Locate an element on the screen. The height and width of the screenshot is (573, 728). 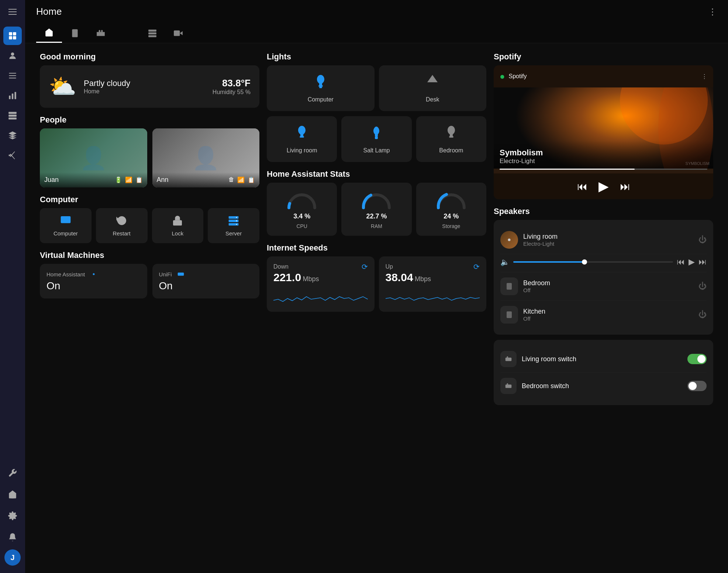
speaker-living-room-power-btn: ⏻ is located at coordinates (703, 240).